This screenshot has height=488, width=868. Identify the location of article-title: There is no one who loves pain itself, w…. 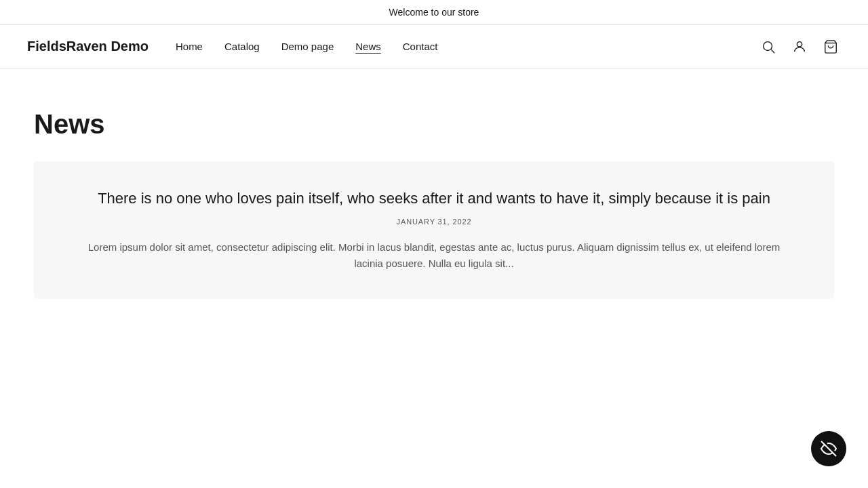
(434, 199).